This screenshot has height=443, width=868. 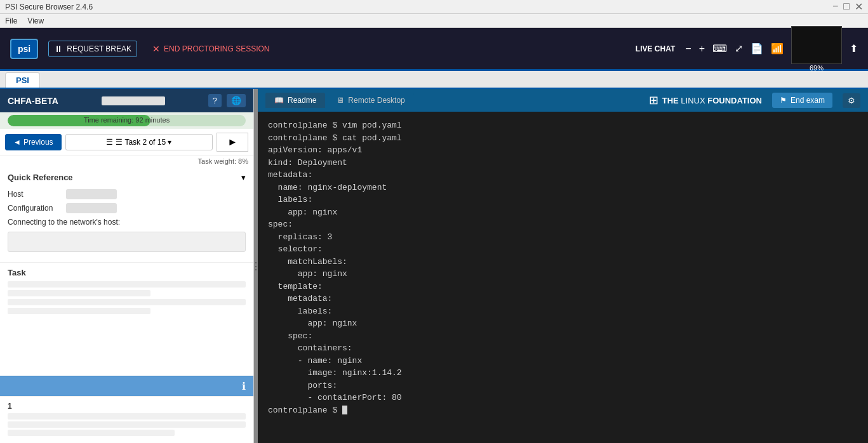 What do you see at coordinates (215, 100) in the screenshot?
I see `help-button: ?` at bounding box center [215, 100].